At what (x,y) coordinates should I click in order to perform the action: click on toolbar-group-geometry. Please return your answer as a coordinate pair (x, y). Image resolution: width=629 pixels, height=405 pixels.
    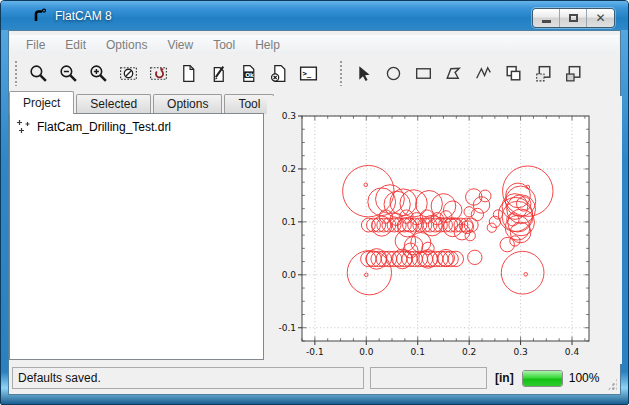
    Looking at the image, I should click on (468, 73).